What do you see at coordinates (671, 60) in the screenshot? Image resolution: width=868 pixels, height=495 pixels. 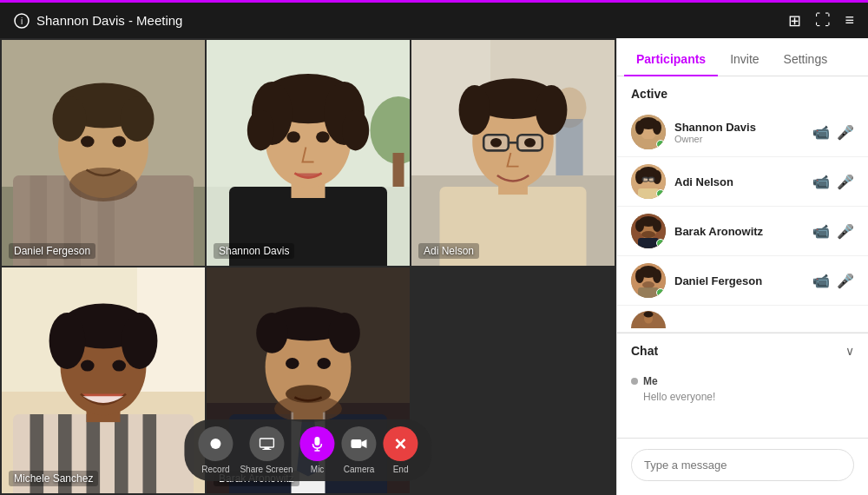 I see `tab-participants: Participants` at bounding box center [671, 60].